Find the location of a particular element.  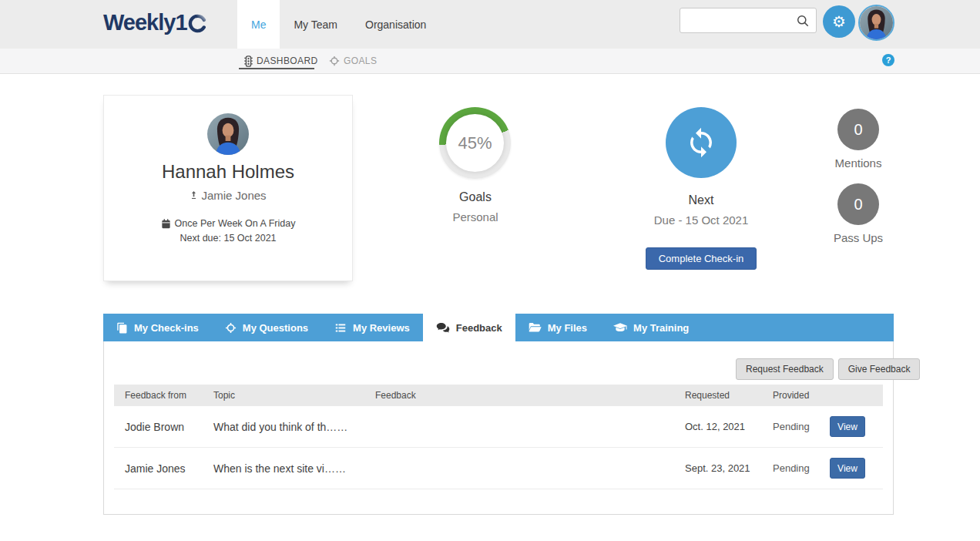

profile-card: Hannah Holmes Jamie Jones Once Per Week … is located at coordinates (228, 188).